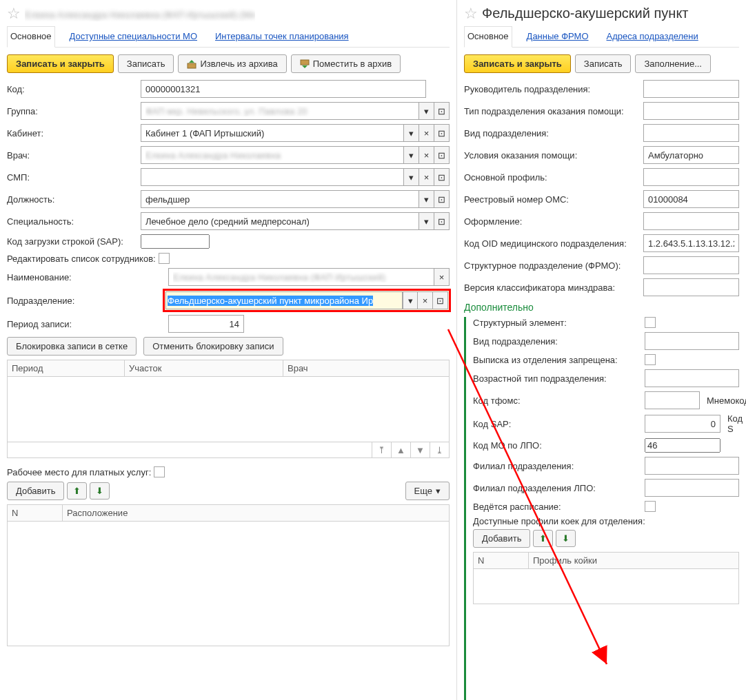 Image resolution: width=746 pixels, height=700 pixels. Describe the element at coordinates (558, 37) in the screenshot. I see `tab-frmo: Данные ФРМО` at that location.